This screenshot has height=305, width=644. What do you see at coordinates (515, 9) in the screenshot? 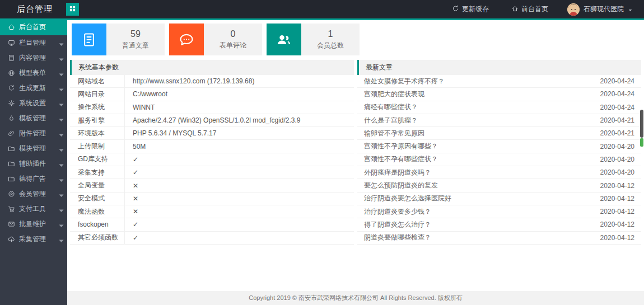
I see `home-icon` at bounding box center [515, 9].